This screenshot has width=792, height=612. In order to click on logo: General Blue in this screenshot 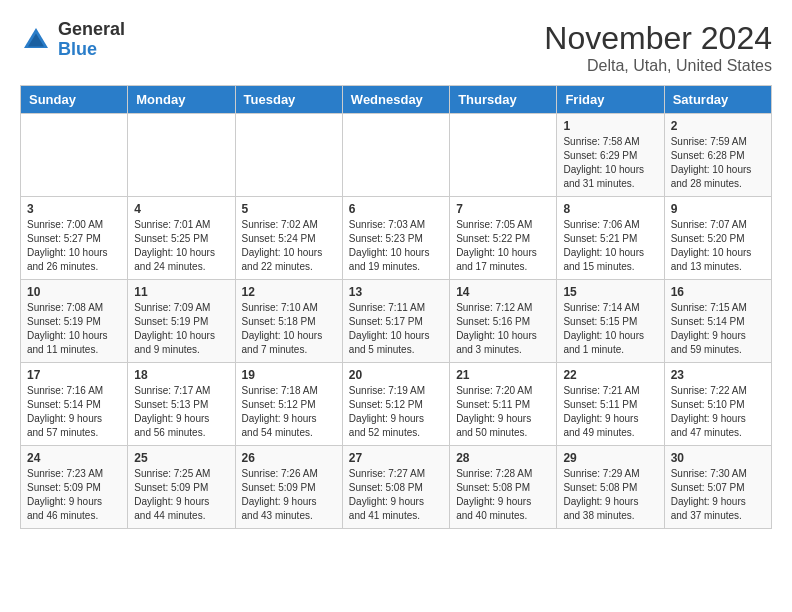, I will do `click(72, 40)`.